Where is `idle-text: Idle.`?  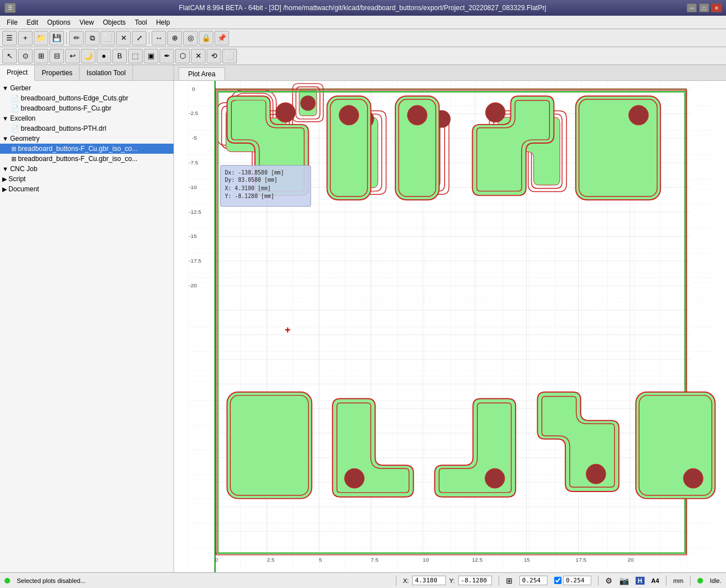 idle-text: Idle. is located at coordinates (715, 581).